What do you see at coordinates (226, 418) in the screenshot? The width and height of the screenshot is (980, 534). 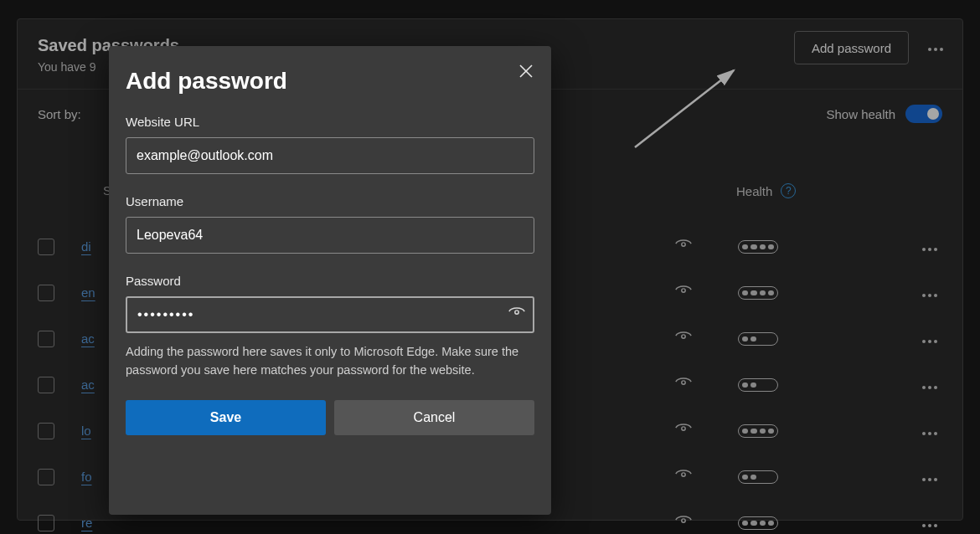 I see `save-button: Save` at bounding box center [226, 418].